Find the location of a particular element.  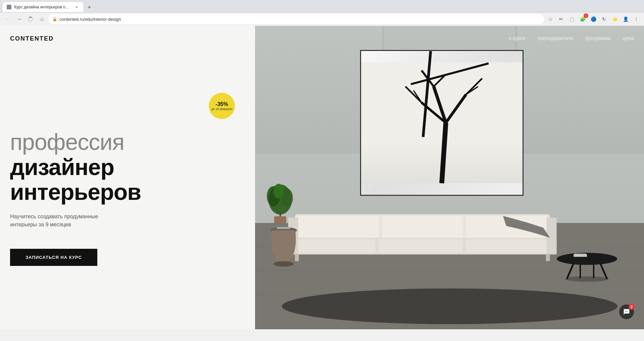

tab-bar: Курс дизайна интерьеров онл... ✕ + is located at coordinates (322, 6).